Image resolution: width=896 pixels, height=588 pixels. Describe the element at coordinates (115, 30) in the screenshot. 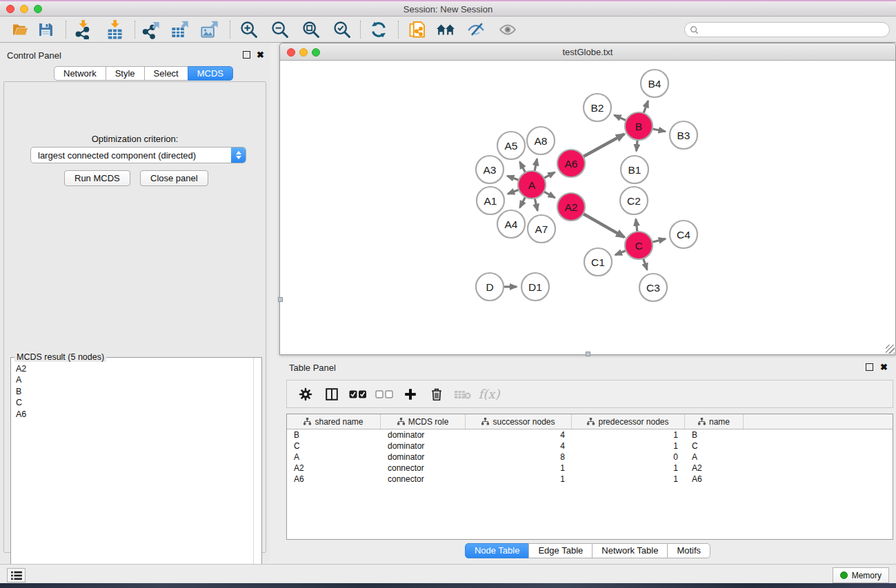

I see `import-table-icon` at that location.